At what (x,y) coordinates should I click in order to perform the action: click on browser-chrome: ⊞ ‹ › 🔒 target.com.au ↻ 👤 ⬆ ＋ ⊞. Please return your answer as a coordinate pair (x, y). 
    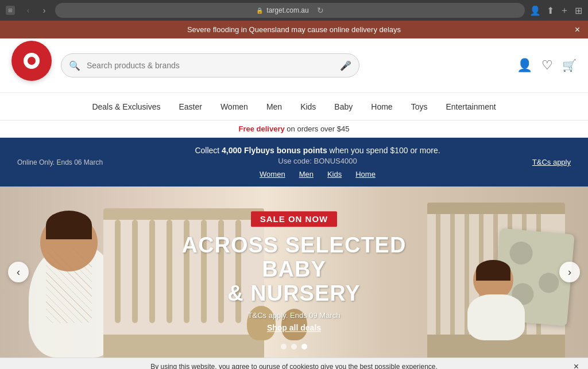
    Looking at the image, I should click on (294, 10).